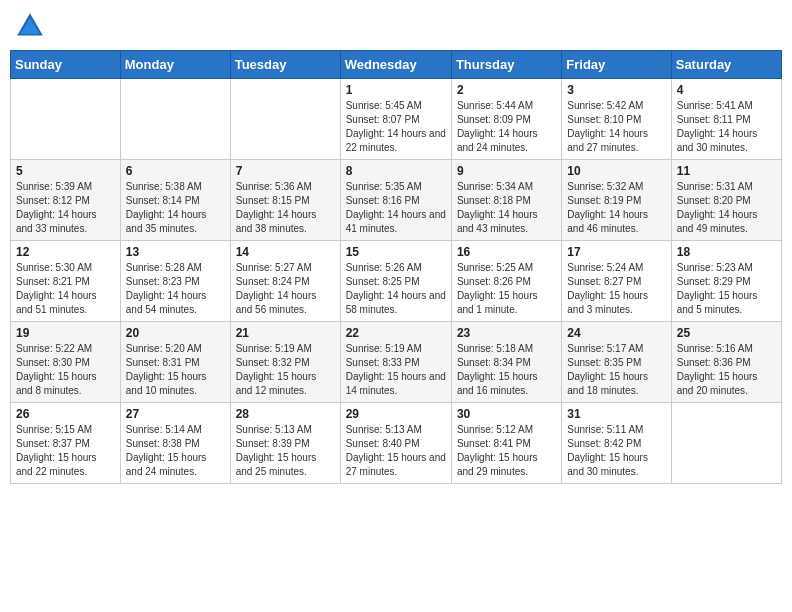  What do you see at coordinates (506, 208) in the screenshot?
I see `day-info: Sunrise: 5:34 AM Sunset: 8:18 PM Dayligh…` at bounding box center [506, 208].